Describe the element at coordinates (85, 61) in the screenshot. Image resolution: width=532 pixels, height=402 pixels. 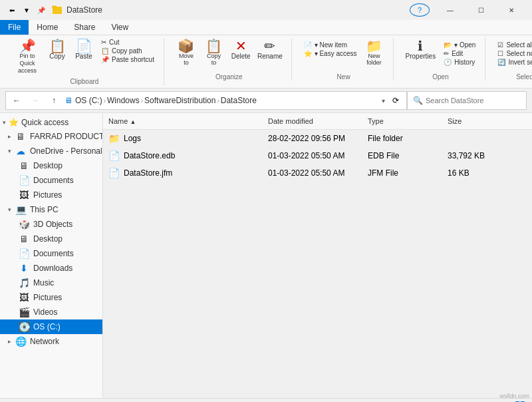
I see `clipboard-group: 📌 Pin to Quick access 📋 Copy 📄 Paste ✂ C…` at that location.